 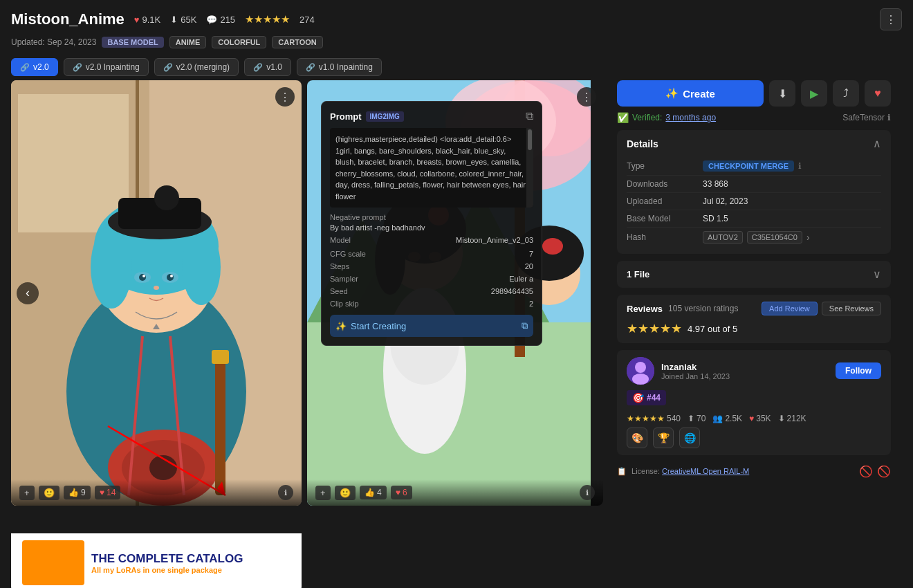 What do you see at coordinates (107, 67) in the screenshot?
I see `tab-v2-inpainting: 🔗 v2.0 Inpainting` at bounding box center [107, 67].